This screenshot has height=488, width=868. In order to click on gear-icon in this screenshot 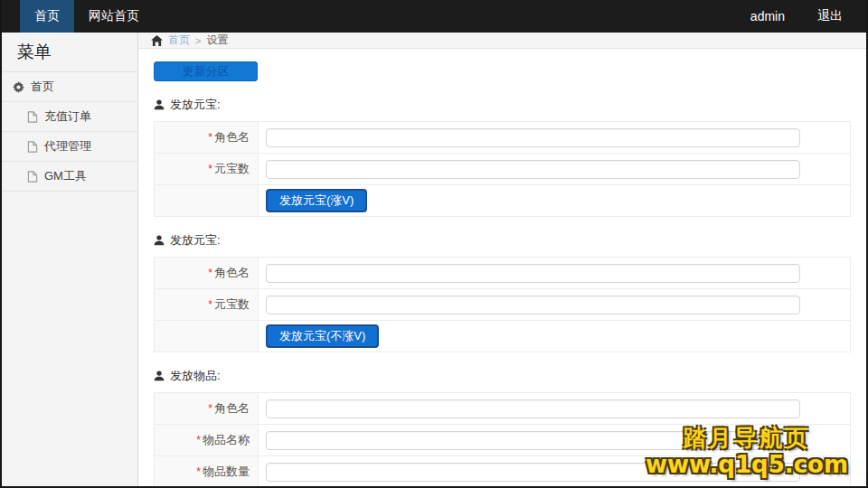, I will do `click(18, 87)`.